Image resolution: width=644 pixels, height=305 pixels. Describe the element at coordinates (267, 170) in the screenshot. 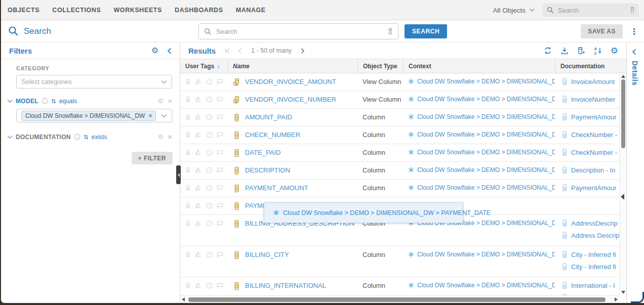

I see `object-name-link: DESCRIPTION` at that location.